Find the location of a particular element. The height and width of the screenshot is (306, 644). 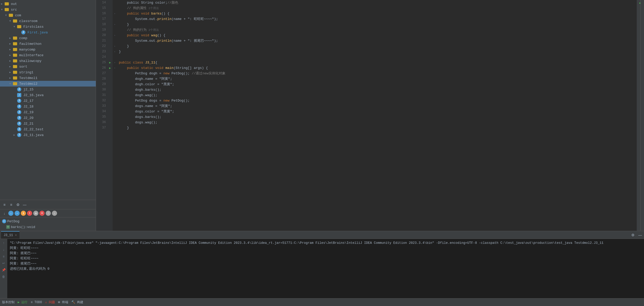

btn-orange: i is located at coordinates (23, 213).